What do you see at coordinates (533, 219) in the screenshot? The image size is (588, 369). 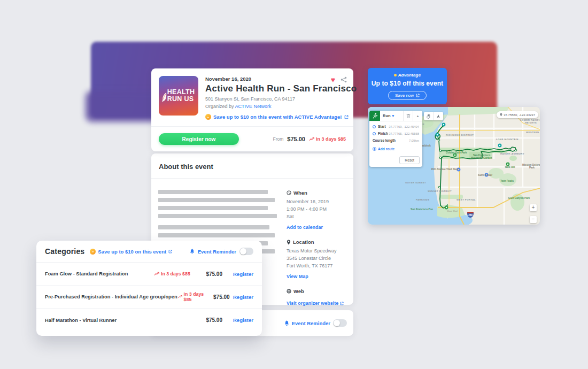 I see `zoom-out-button: −` at bounding box center [533, 219].